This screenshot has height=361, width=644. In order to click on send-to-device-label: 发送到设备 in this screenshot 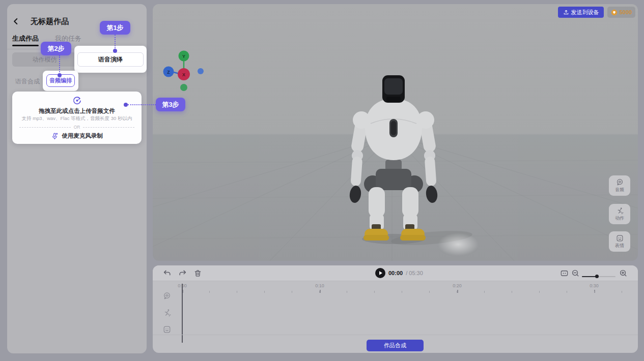, I will do `click(585, 12)`.